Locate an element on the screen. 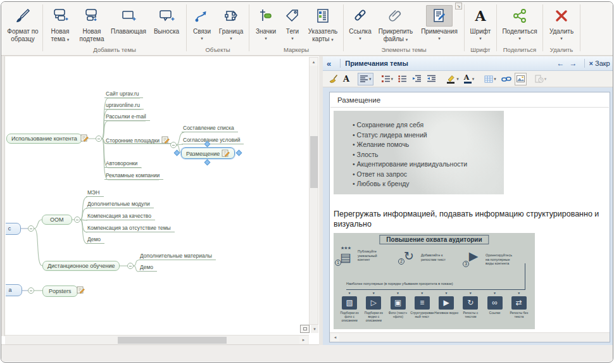 This screenshot has width=614, height=364. vertical-scroll-thumb is located at coordinates (314, 162).